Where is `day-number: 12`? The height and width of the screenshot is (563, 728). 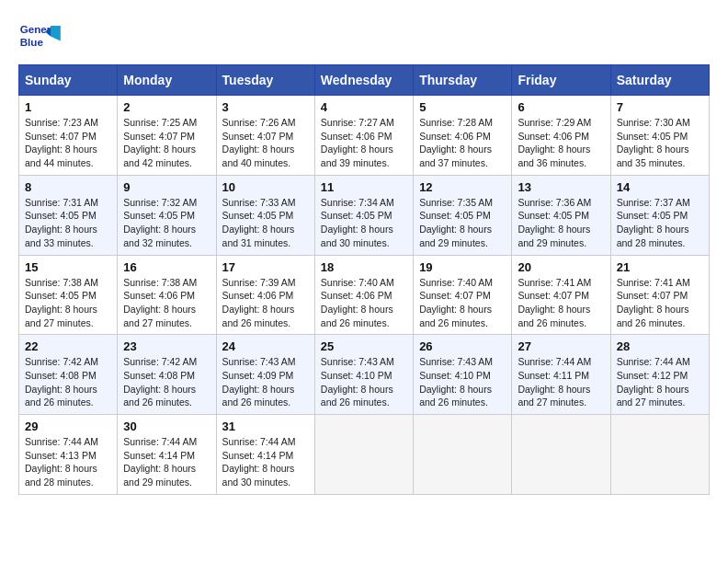
day-number: 12 is located at coordinates (462, 188).